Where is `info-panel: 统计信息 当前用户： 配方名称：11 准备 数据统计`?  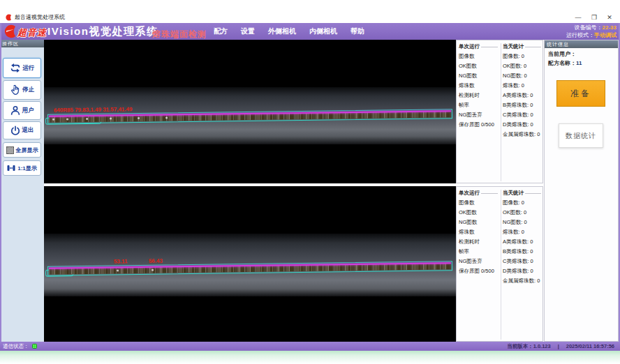 info-panel: 统计信息 当前用户： 配方名称：11 准备 数据统计 is located at coordinates (581, 191).